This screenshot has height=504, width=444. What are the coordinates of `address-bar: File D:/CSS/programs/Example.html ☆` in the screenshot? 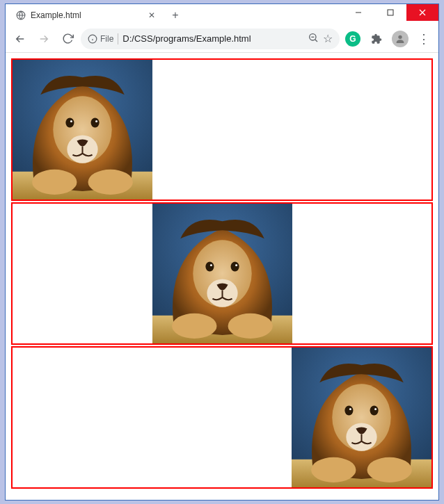 It's located at (210, 39).